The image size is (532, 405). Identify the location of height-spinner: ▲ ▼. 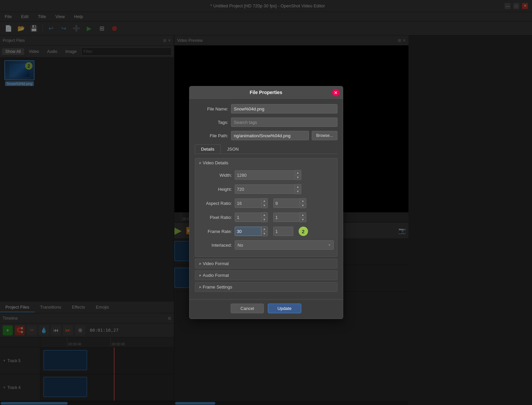
(268, 189).